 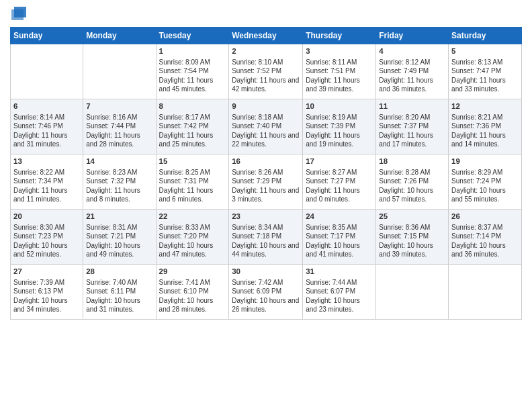 What do you see at coordinates (120, 36) in the screenshot?
I see `weekday-header-monday: Monday` at bounding box center [120, 36].